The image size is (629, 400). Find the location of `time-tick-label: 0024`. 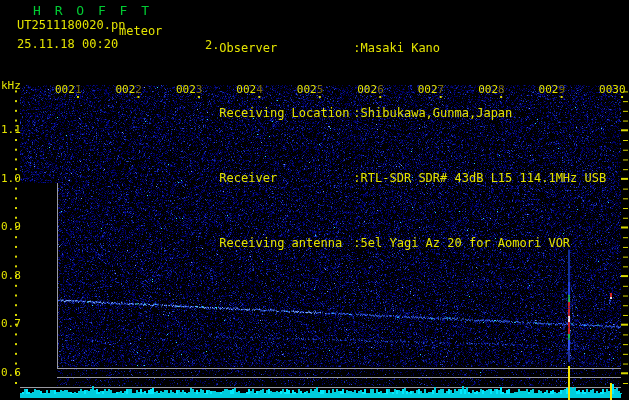

time-tick-label: 0024 is located at coordinates (250, 90).